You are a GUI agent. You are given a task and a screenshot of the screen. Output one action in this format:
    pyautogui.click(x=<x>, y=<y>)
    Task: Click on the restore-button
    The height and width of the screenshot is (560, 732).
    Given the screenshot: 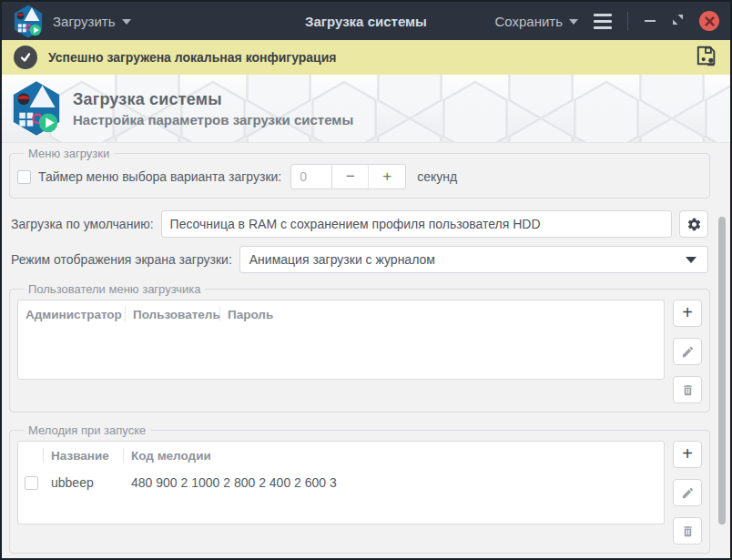 What is the action you would take?
    pyautogui.click(x=677, y=21)
    